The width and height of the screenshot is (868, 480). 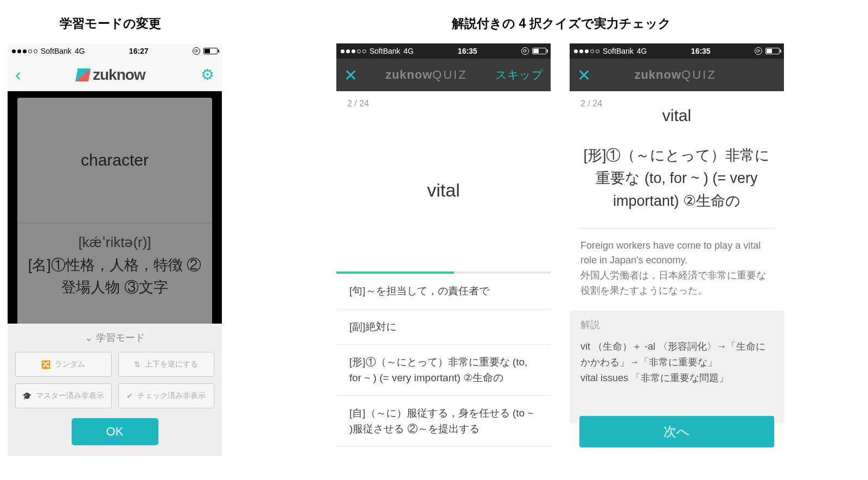 I want to click on sheet-title-row: ⌄ 学習モード, so click(x=115, y=338).